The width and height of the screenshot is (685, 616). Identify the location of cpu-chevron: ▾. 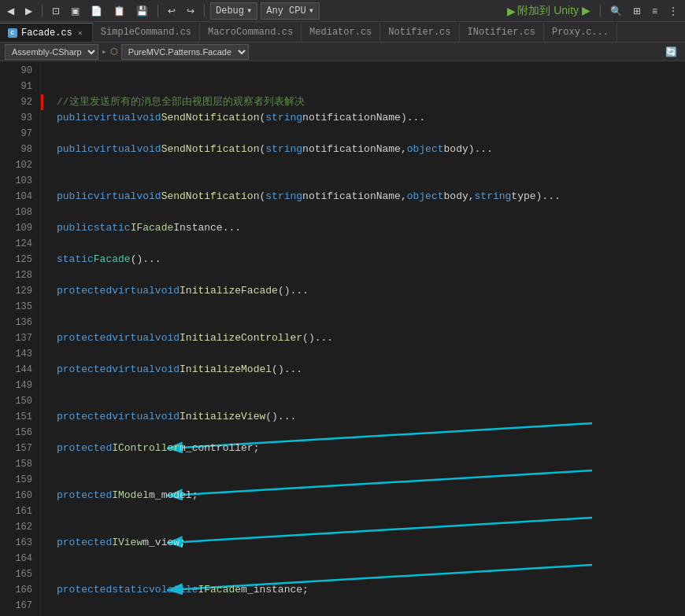
(312, 11).